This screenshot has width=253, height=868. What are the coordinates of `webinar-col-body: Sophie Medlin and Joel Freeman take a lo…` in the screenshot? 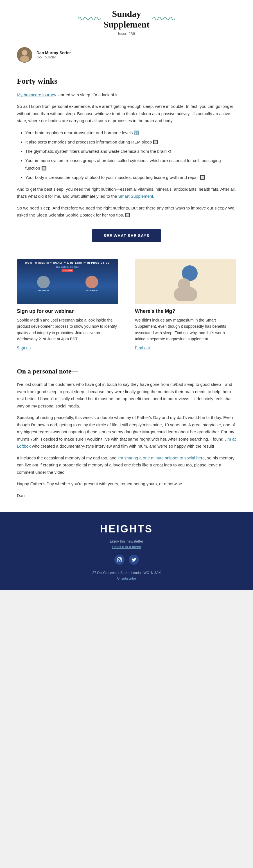 It's located at (67, 330).